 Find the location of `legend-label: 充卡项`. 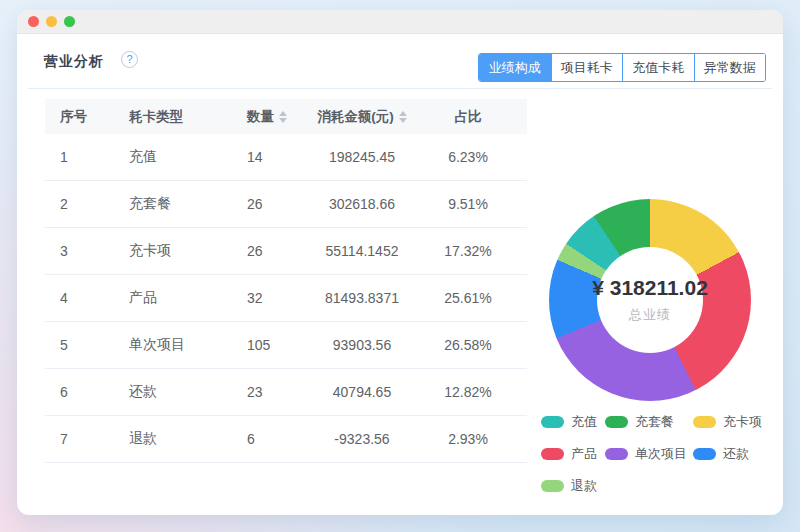

legend-label: 充卡项 is located at coordinates (742, 422).